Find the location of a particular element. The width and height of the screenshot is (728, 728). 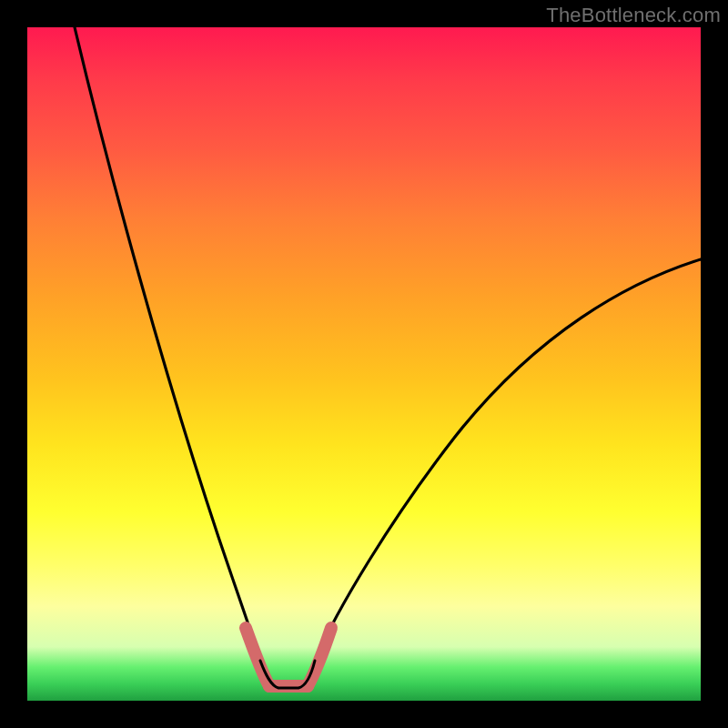

optimal-band-left is located at coordinates (258, 657).